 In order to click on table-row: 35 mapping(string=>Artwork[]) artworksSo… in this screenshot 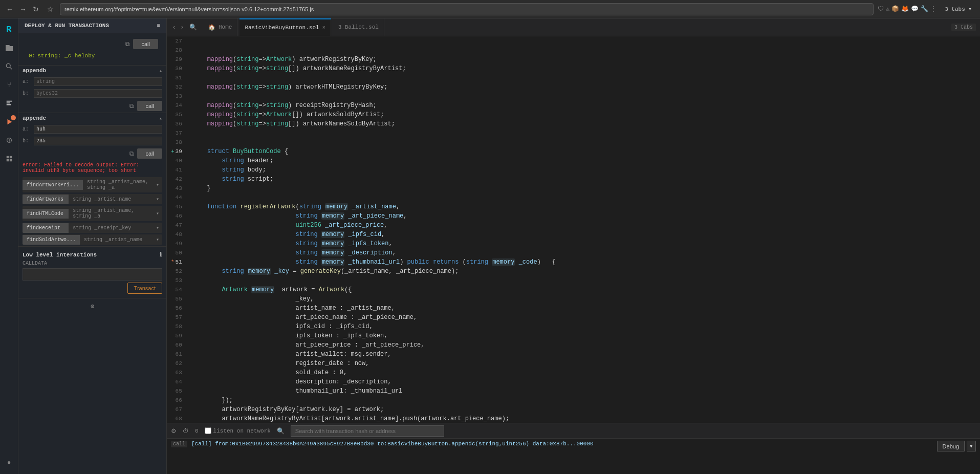, I will do `click(573, 115)`.